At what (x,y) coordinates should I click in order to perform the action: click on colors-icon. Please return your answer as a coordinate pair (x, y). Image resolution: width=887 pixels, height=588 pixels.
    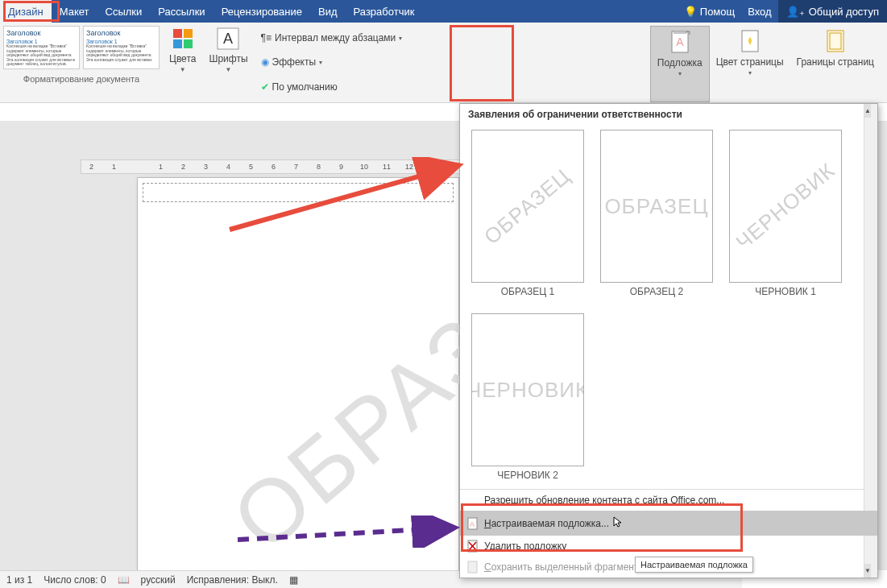
    Looking at the image, I should click on (183, 39).